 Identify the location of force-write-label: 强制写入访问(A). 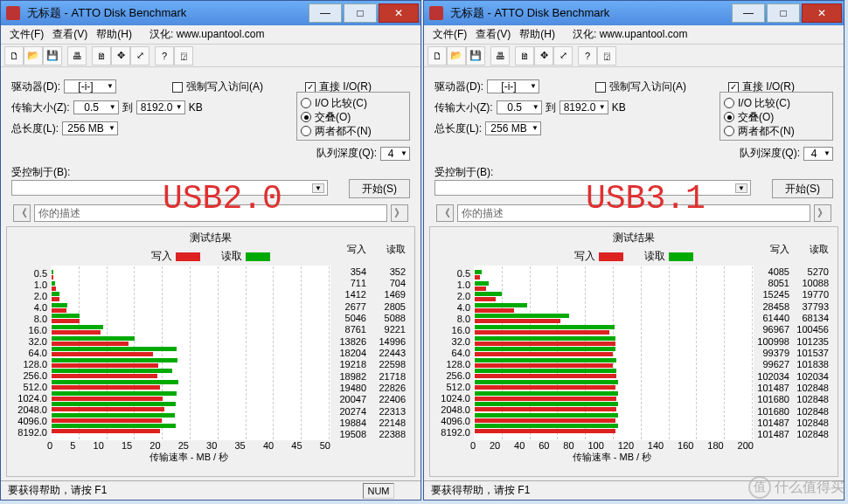
(225, 87).